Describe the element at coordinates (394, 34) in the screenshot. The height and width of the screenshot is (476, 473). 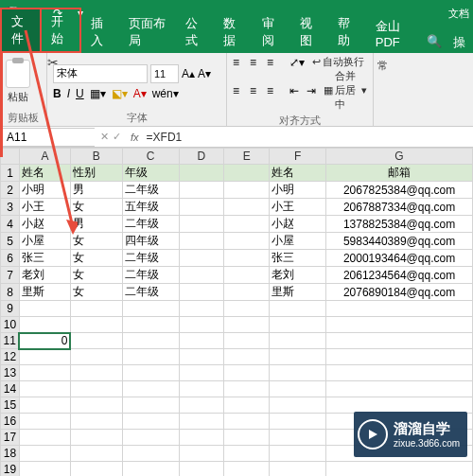
I see `tab-pdf: 金山PDF` at that location.